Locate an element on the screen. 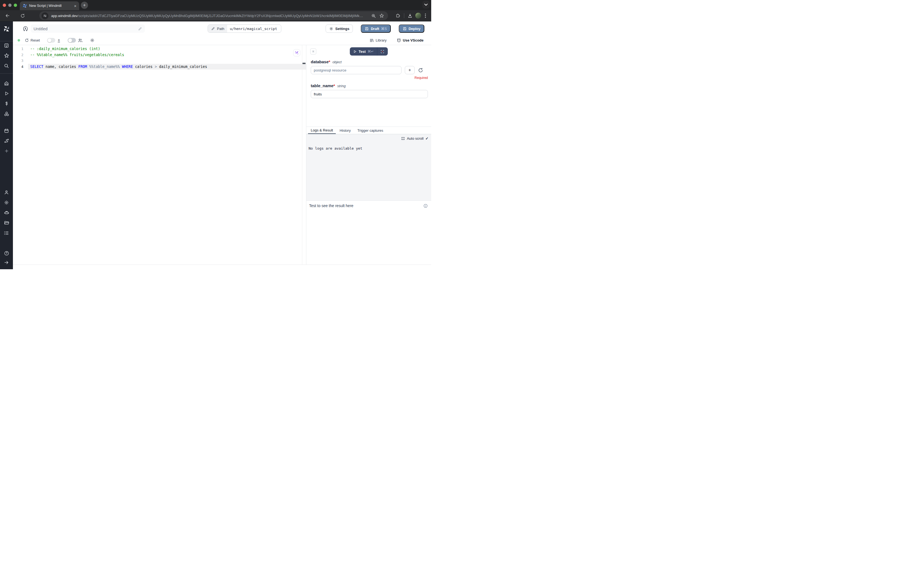 The height and width of the screenshot is (577, 924). settings-button: Settings is located at coordinates (339, 29).